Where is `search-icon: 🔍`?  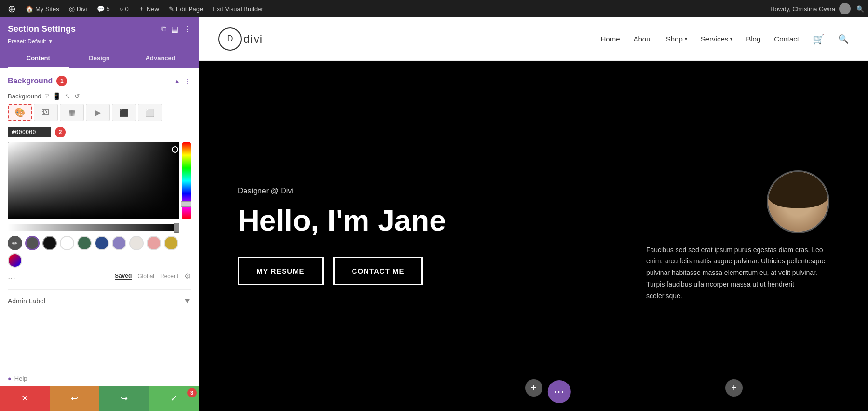
search-icon: 🔍 is located at coordinates (860, 9).